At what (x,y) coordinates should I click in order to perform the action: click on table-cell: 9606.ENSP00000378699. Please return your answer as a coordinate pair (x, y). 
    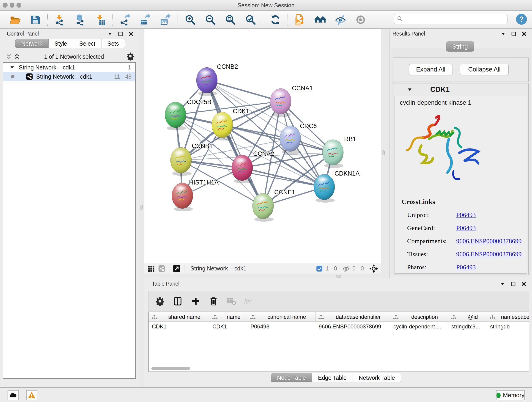
    Looking at the image, I should click on (353, 327).